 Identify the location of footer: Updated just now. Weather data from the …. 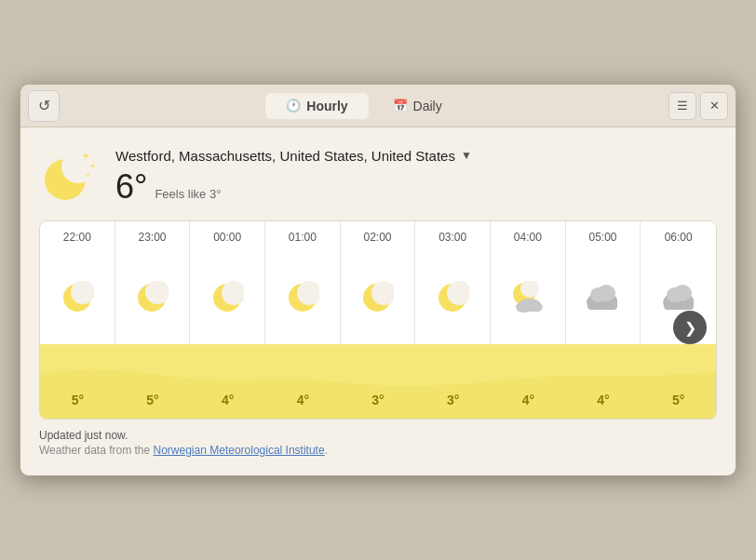
(378, 441).